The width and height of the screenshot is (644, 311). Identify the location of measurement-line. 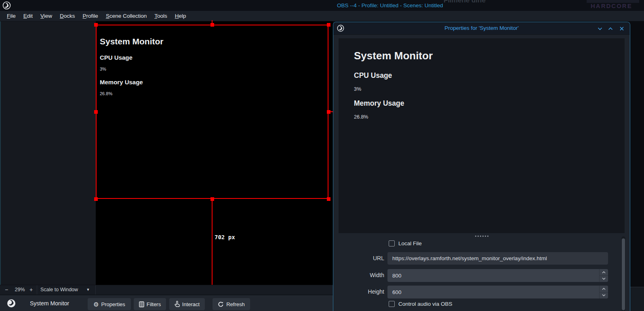
(212, 242).